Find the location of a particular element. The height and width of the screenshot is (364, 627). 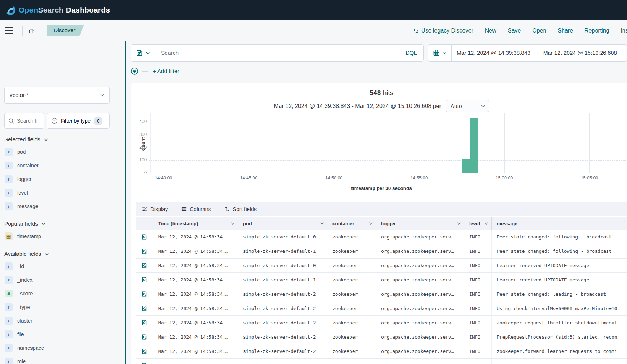

field-item: t logger is located at coordinates (57, 179).